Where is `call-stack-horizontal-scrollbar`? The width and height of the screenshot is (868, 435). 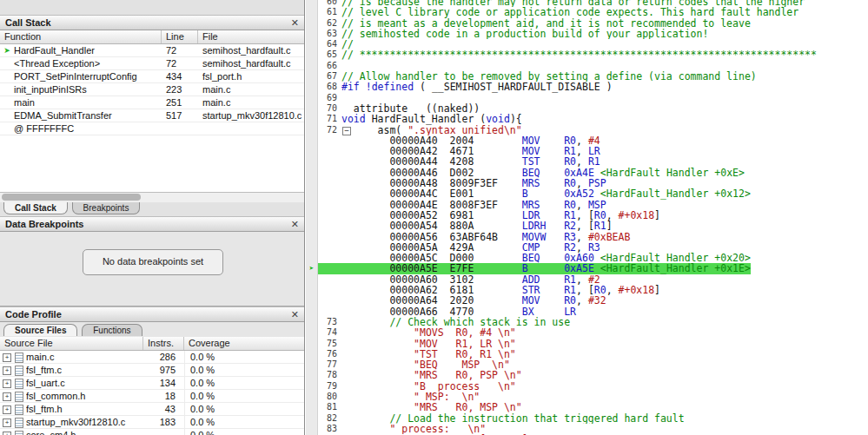
call-stack-horizontal-scrollbar is located at coordinates (152, 197).